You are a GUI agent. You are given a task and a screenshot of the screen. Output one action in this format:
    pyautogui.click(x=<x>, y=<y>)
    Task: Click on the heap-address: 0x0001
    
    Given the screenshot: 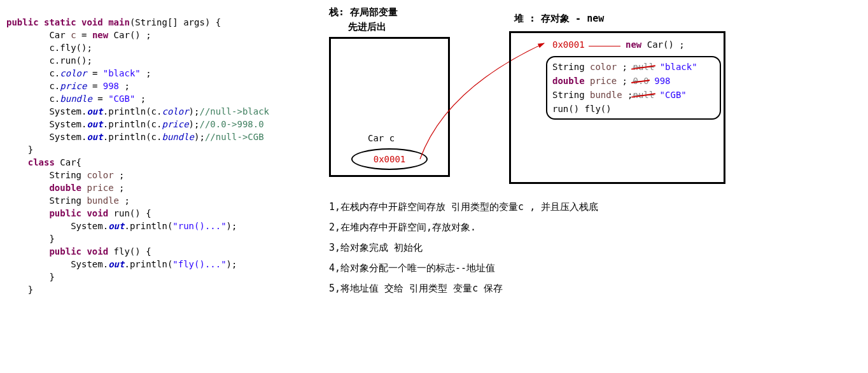 What is the action you would take?
    pyautogui.click(x=569, y=45)
    